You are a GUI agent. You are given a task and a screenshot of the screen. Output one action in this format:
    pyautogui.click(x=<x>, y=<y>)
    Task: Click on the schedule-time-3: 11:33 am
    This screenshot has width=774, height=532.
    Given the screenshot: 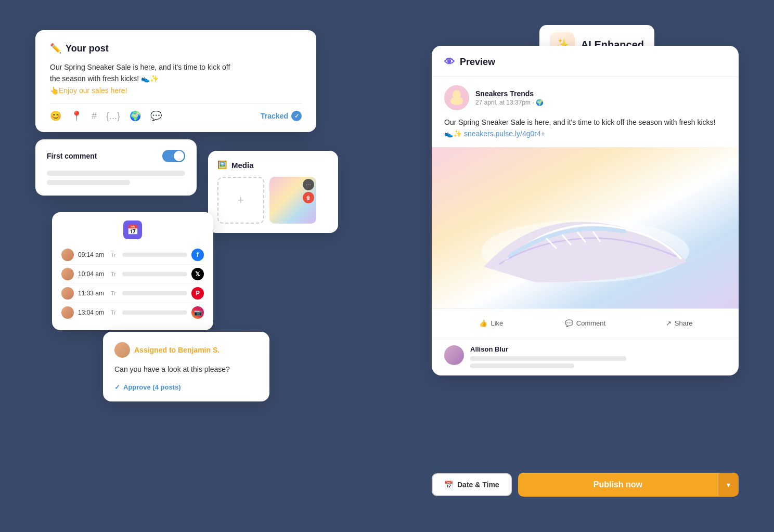 What is the action you would take?
    pyautogui.click(x=93, y=293)
    